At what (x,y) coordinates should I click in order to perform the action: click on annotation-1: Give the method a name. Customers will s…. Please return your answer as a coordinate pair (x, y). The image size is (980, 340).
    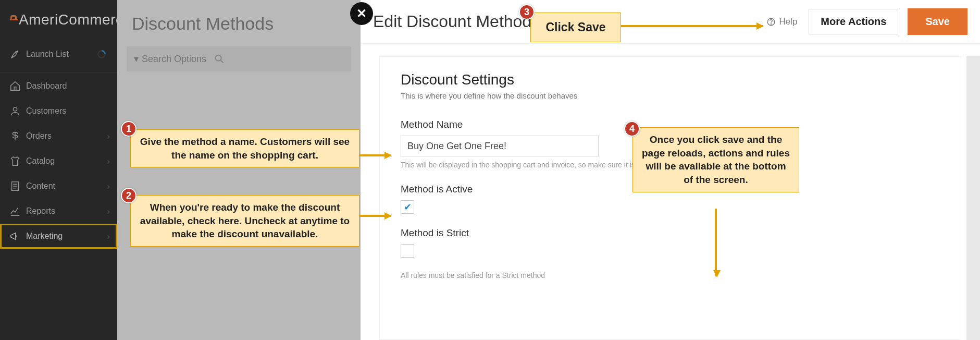
    Looking at the image, I should click on (245, 148).